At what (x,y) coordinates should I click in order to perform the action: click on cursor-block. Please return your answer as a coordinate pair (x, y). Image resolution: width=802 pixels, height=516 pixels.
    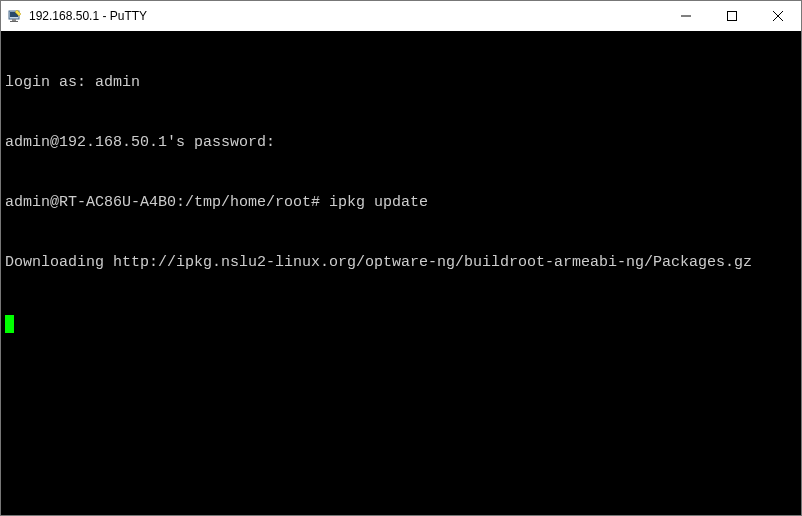
    Looking at the image, I should click on (10, 324).